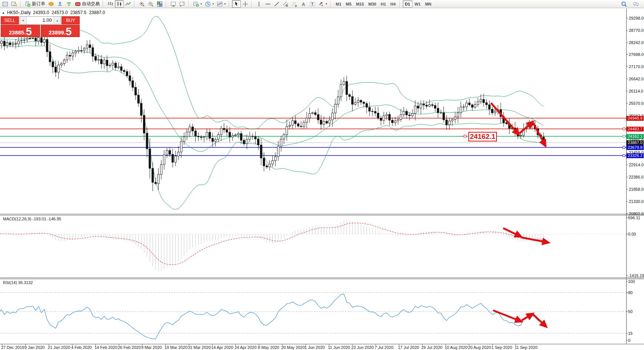  What do you see at coordinates (312, 4) in the screenshot?
I see `text-label-button: T` at bounding box center [312, 4].